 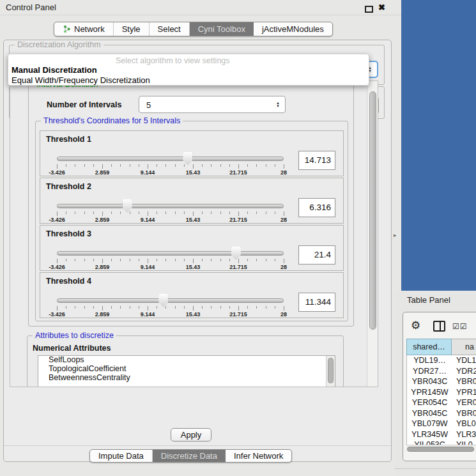 I want to click on threshold-value-field: 11.344, so click(x=317, y=302).